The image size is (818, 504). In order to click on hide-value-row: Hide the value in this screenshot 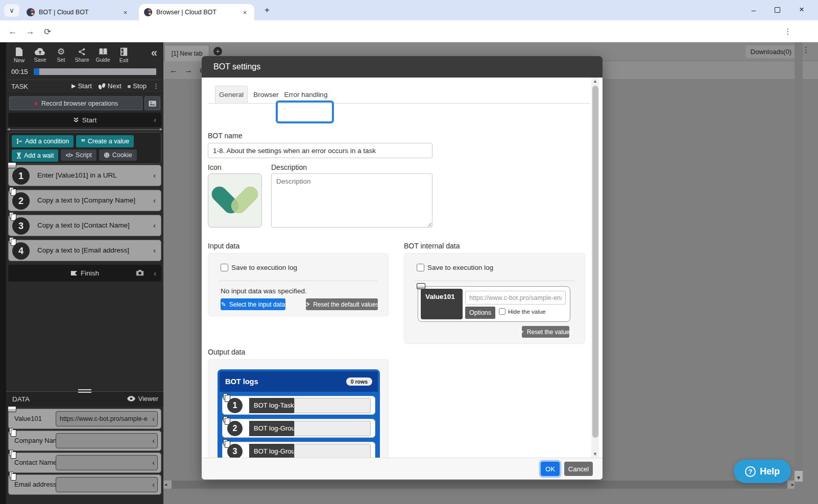, I will do `click(522, 311)`.